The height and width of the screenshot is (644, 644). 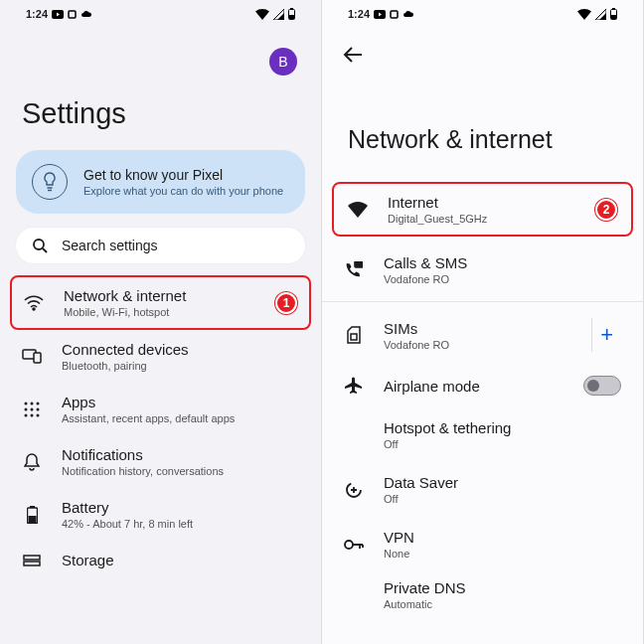 I want to click on sim-icon, so click(x=354, y=335).